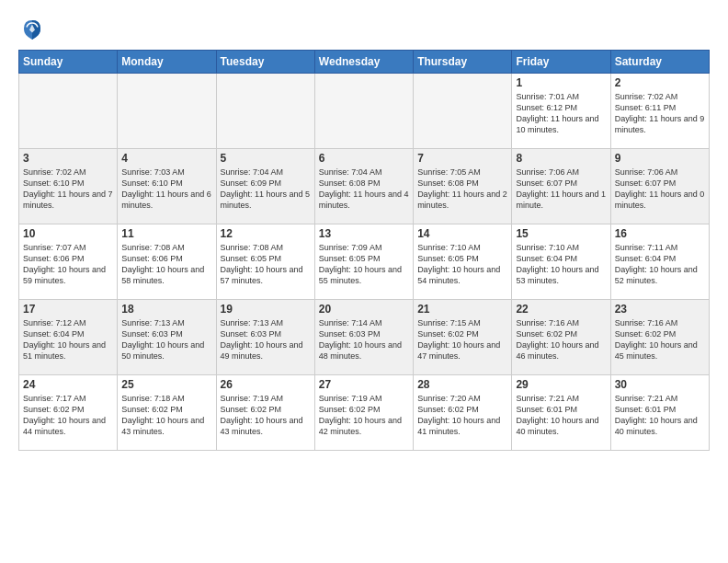  Describe the element at coordinates (266, 309) in the screenshot. I see `day-number: 19` at that location.